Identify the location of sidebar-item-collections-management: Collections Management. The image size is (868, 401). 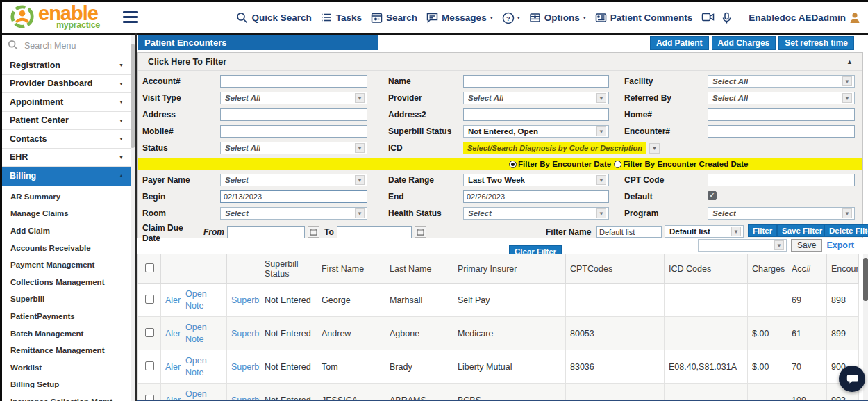
(67, 282).